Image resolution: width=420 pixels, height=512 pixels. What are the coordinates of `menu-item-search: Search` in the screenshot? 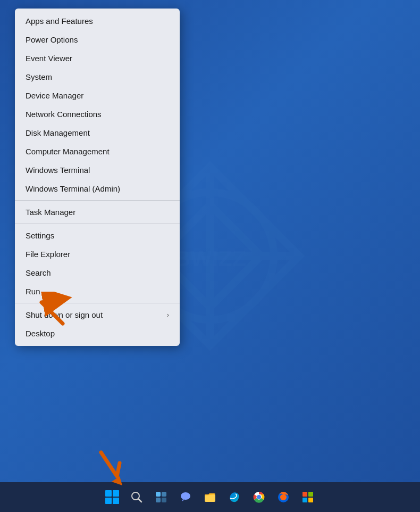 It's located at (97, 272).